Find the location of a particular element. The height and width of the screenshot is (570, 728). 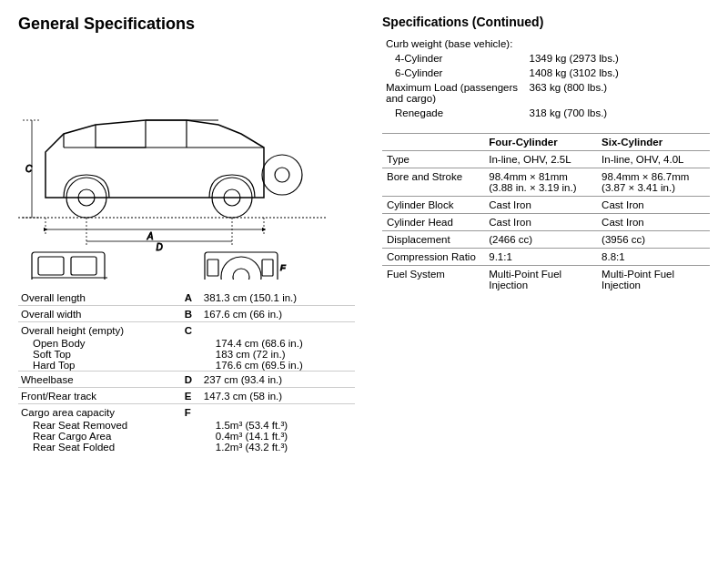

dim-value: 237 cm (93.4 in.) is located at coordinates (278, 380).